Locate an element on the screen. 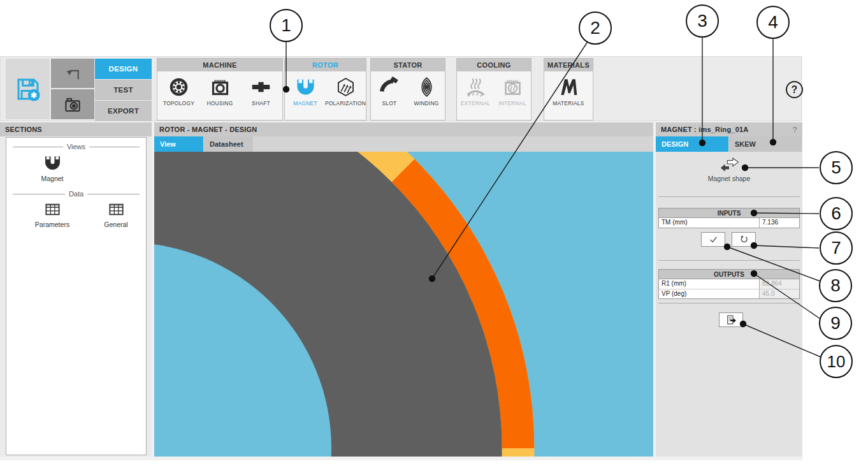 Image resolution: width=868 pixels, height=468 pixels. ribbon-item-winding: WINDING is located at coordinates (426, 92).